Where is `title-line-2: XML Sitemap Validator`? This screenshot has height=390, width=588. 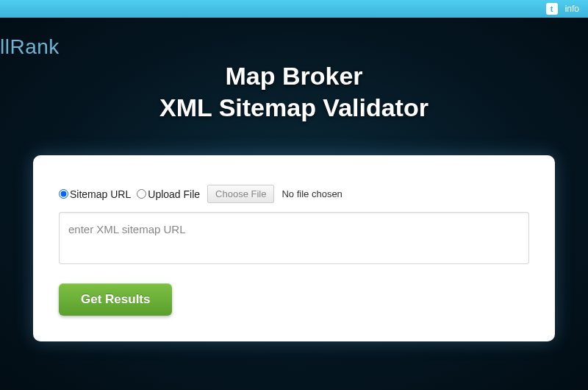 title-line-2: XML Sitemap Validator is located at coordinates (294, 107).